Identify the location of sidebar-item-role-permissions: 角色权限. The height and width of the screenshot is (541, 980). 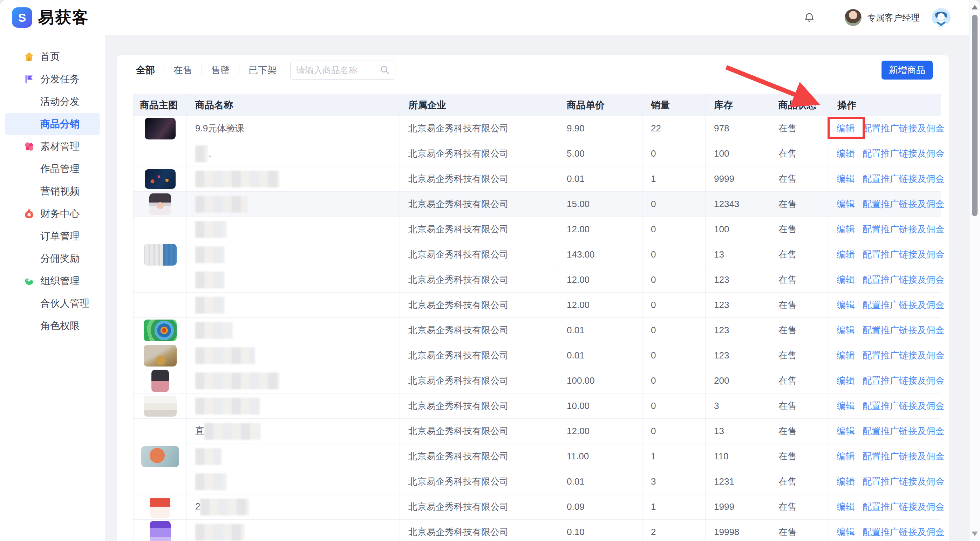
(52, 326).